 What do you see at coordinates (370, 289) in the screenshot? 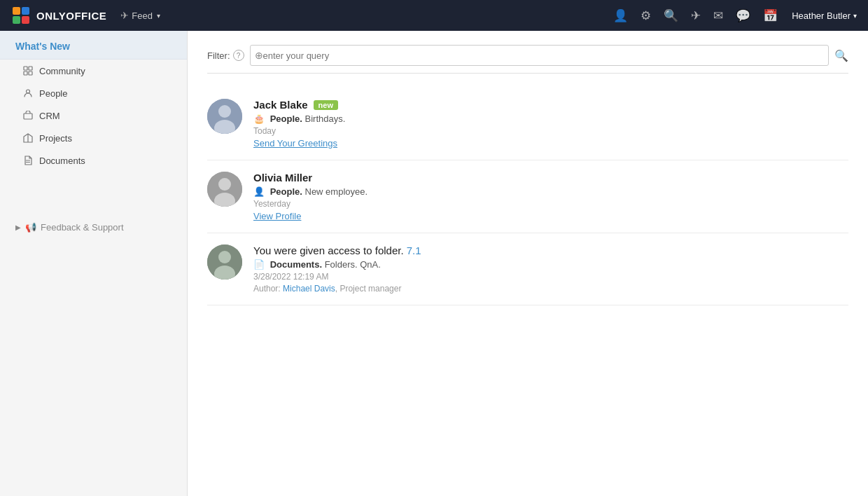
I see `author-role: Project manager` at bounding box center [370, 289].